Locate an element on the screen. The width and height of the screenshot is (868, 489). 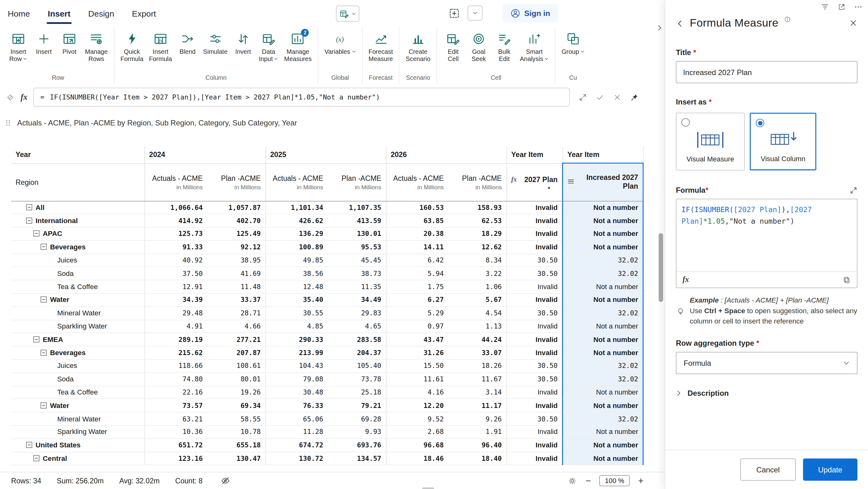
data-cell: 1,066.64 is located at coordinates (176, 207).